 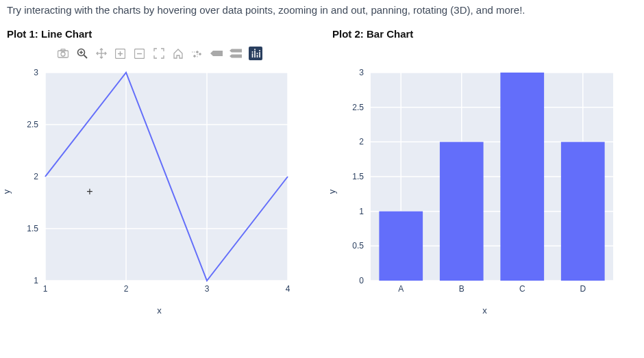 I want to click on intro-text: Try interacting with the charts by hover…, so click(x=322, y=10).